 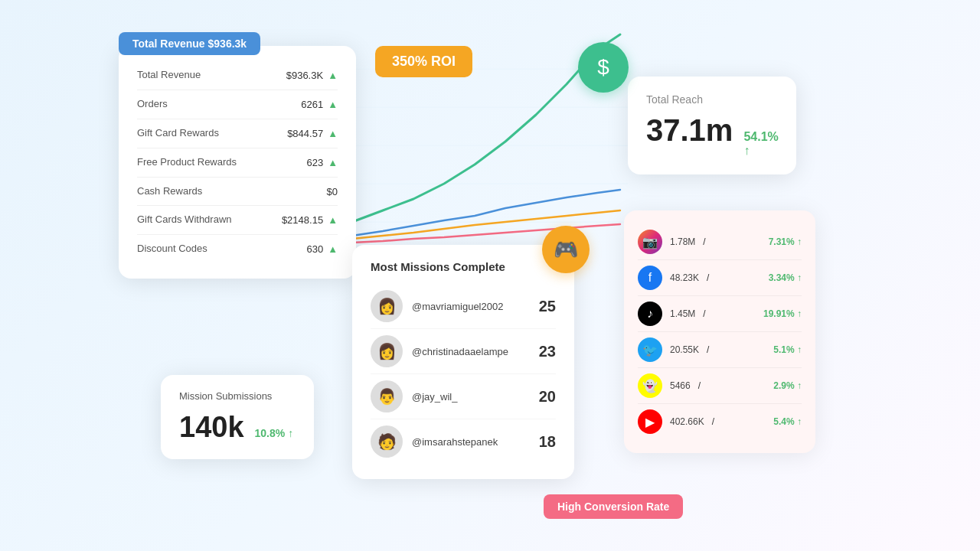 I want to click on social-pct: 5.4% ↑, so click(x=787, y=422).